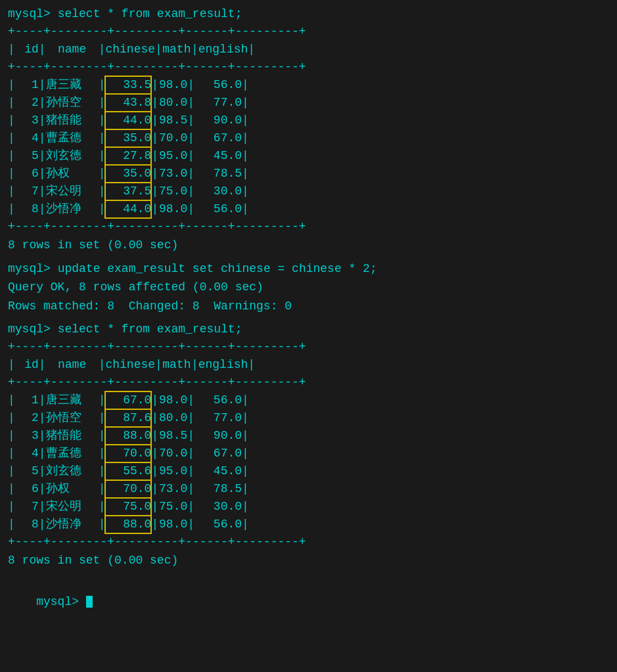 The height and width of the screenshot is (672, 617). What do you see at coordinates (309, 269) in the screenshot?
I see `update-prompt: mysql> update exam_result set chinese = …` at bounding box center [309, 269].